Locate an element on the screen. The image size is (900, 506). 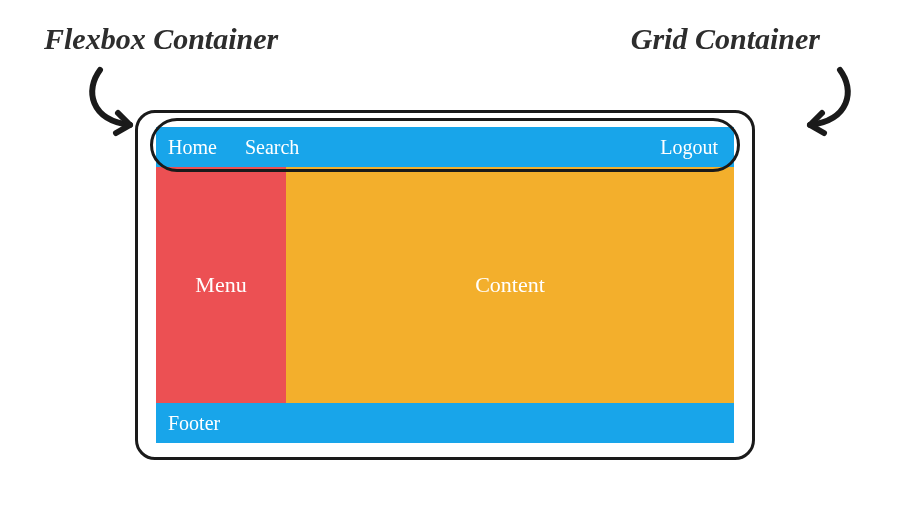
nav-search: Search is located at coordinates (272, 148).